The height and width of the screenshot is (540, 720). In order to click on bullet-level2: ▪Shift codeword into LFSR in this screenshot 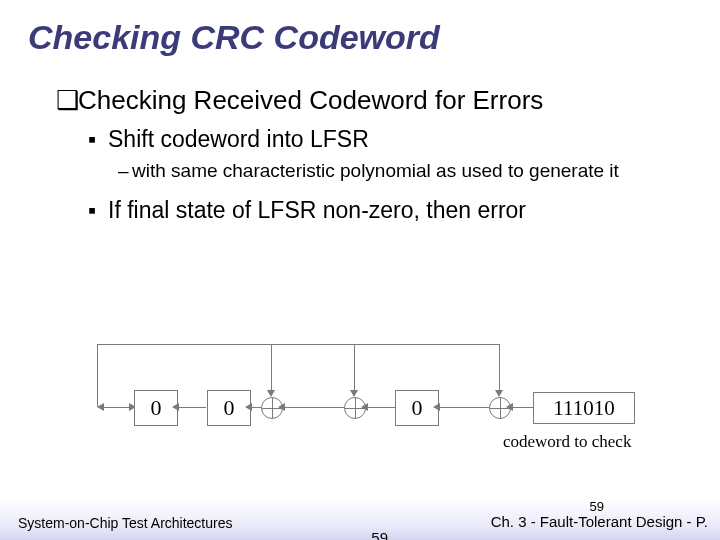, I will do `click(389, 140)`.